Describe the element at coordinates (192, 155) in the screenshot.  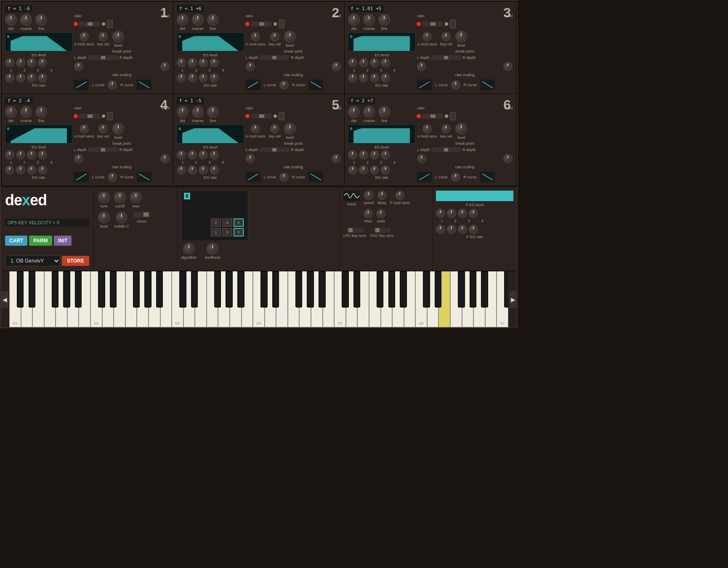
I see `op5-level2-knob` at that location.